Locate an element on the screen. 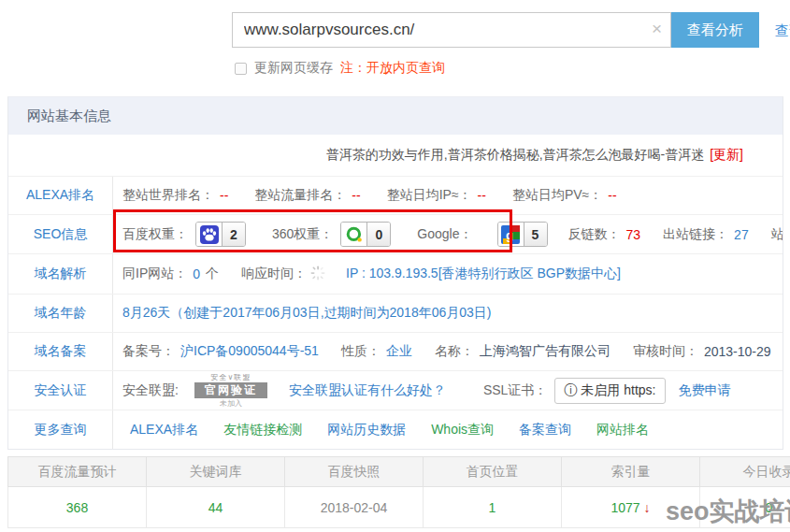 The image size is (790, 532). inner-page-note: 注：开放内页查询 is located at coordinates (393, 68).